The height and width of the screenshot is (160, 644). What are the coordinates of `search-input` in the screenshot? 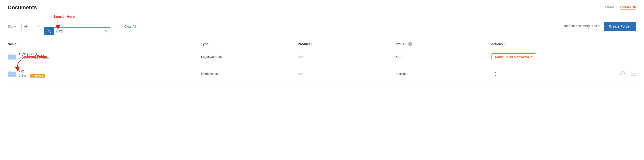 It's located at (78, 31).